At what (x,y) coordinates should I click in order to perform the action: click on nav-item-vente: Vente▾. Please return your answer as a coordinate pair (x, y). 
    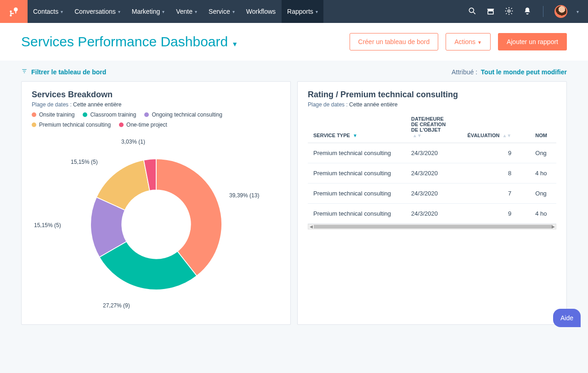
    Looking at the image, I should click on (187, 11).